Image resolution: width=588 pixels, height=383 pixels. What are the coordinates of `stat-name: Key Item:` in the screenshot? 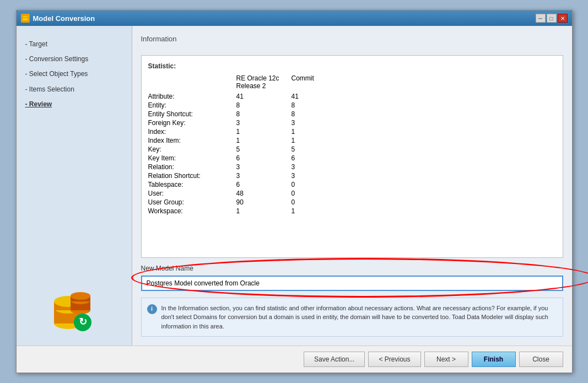 It's located at (192, 158).